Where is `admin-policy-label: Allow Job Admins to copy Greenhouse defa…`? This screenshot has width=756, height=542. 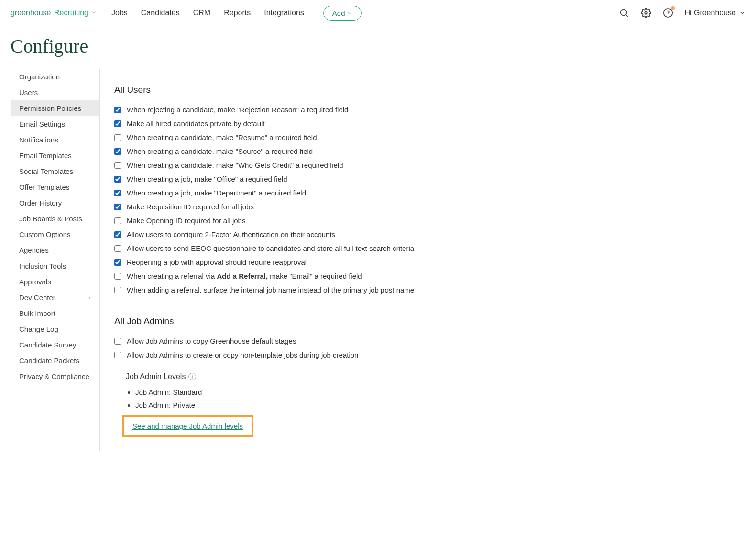
admin-policy-label: Allow Job Admins to copy Greenhouse defa… is located at coordinates (211, 341).